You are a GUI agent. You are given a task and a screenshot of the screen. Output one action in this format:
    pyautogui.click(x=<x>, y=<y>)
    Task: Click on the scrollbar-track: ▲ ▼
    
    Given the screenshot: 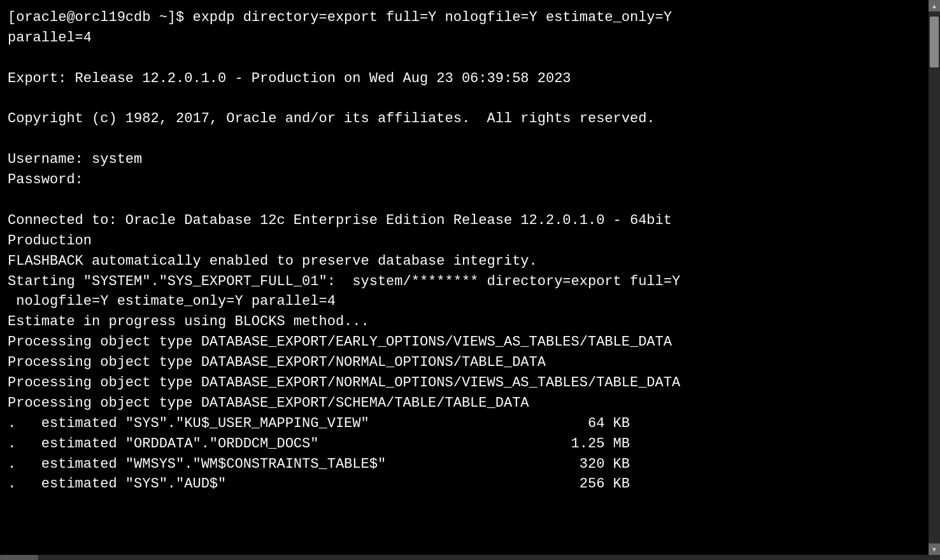 What is the action you would take?
    pyautogui.click(x=934, y=277)
    